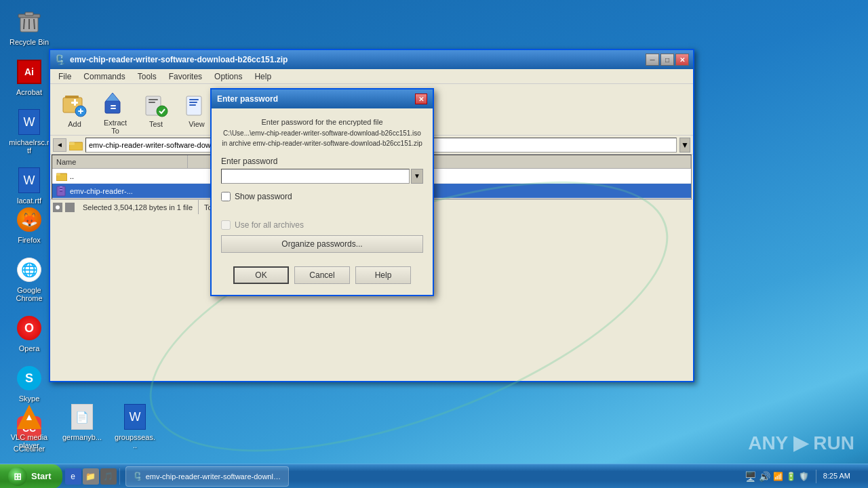 This screenshot has height=488, width=868. What do you see at coordinates (226, 225) in the screenshot?
I see `use-for-all-checkbox` at bounding box center [226, 225].